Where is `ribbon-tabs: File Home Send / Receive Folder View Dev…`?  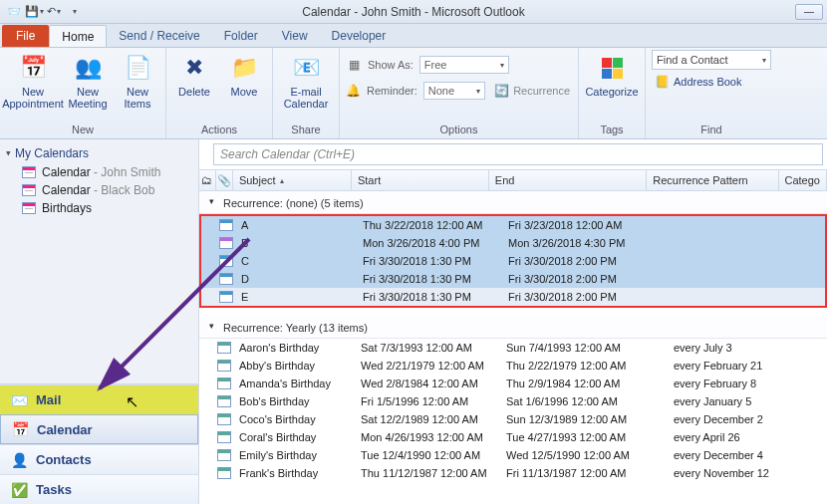 ribbon-tabs: File Home Send / Receive Folder View Dev… is located at coordinates (414, 36).